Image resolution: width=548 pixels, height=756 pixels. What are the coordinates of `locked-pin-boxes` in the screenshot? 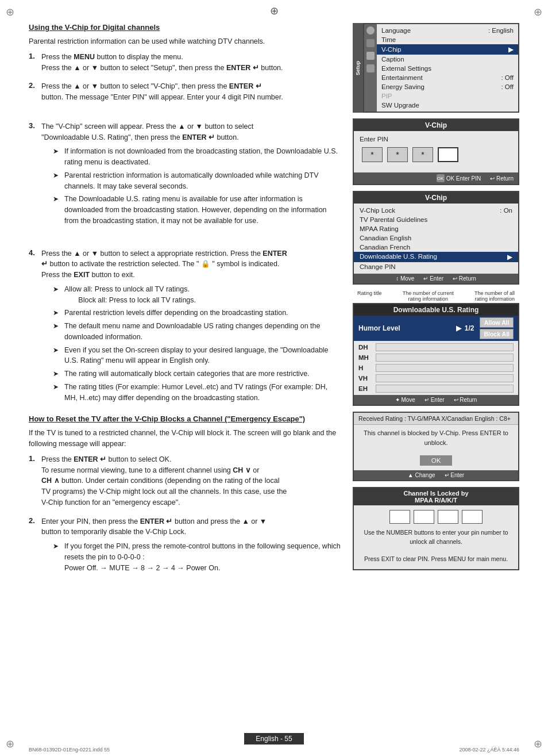 It's located at (436, 516).